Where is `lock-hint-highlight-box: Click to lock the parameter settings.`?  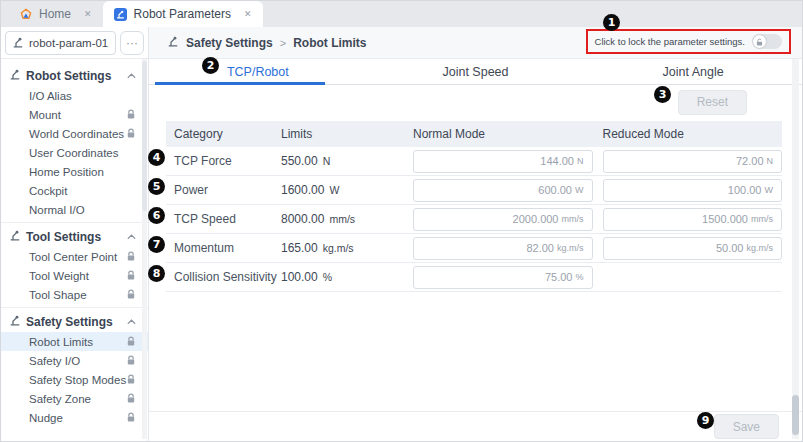
lock-hint-highlight-box: Click to lock the parameter settings. is located at coordinates (688, 42).